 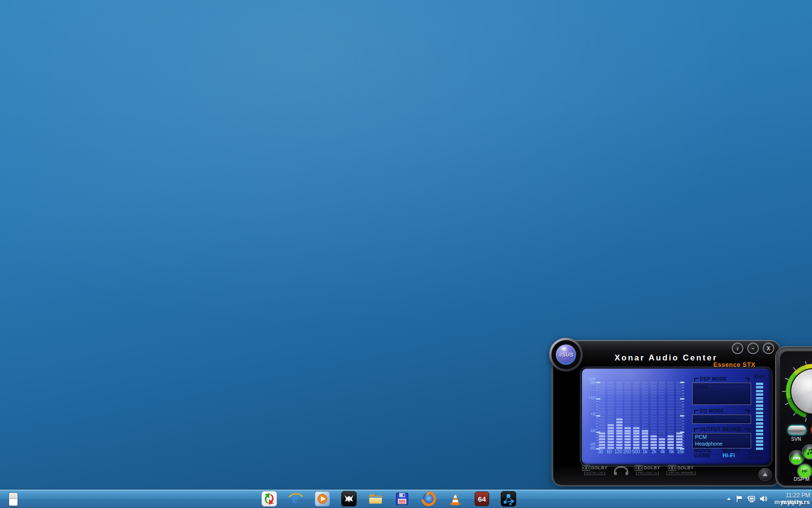 I want to click on tray-clock: 11:22 PM mycity.rs mycity.rs, so click(x=791, y=499).